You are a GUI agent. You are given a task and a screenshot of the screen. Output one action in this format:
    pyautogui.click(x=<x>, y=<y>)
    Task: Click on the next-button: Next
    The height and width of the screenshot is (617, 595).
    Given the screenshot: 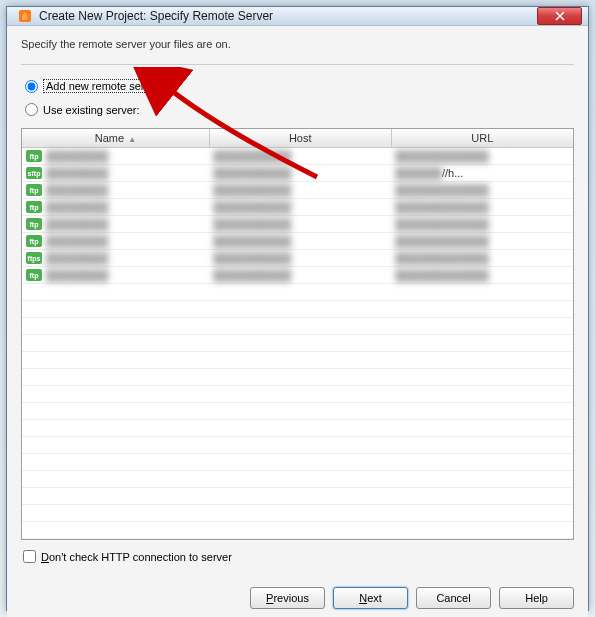 What is the action you would take?
    pyautogui.click(x=370, y=598)
    